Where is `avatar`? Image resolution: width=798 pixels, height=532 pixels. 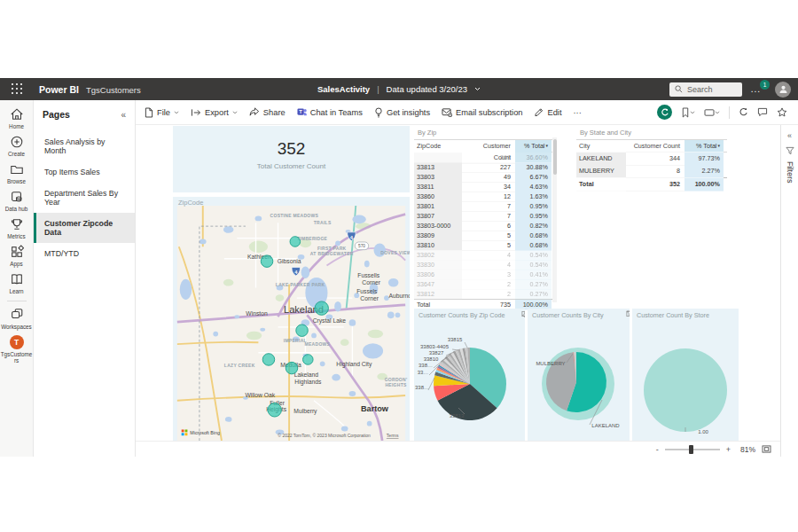 avatar is located at coordinates (783, 90).